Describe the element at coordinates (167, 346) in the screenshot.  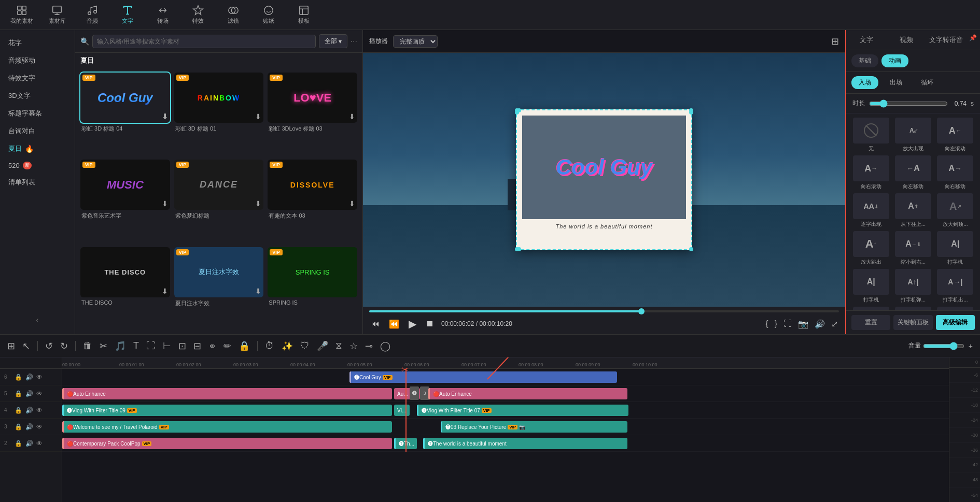
I see `tl-split-btn: ⊢` at that location.